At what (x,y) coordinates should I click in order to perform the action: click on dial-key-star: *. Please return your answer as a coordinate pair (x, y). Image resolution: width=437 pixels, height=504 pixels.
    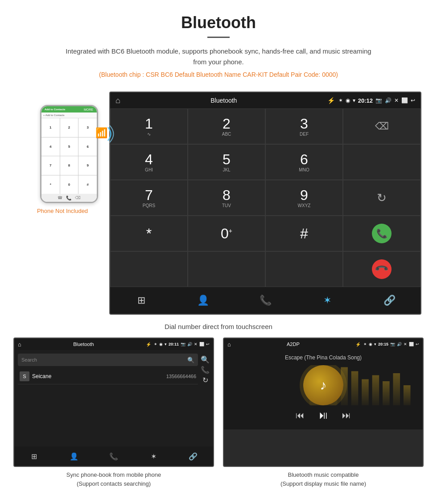
    Looking at the image, I should click on (149, 233).